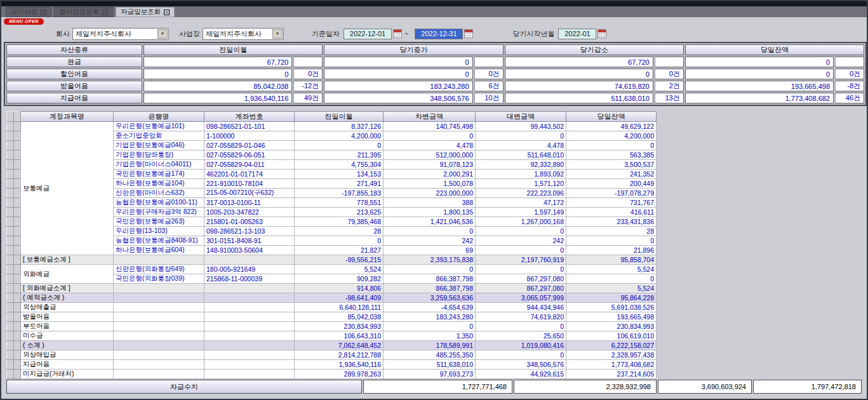  What do you see at coordinates (159, 337) in the screenshot?
I see `bank-name-cell` at bounding box center [159, 337].